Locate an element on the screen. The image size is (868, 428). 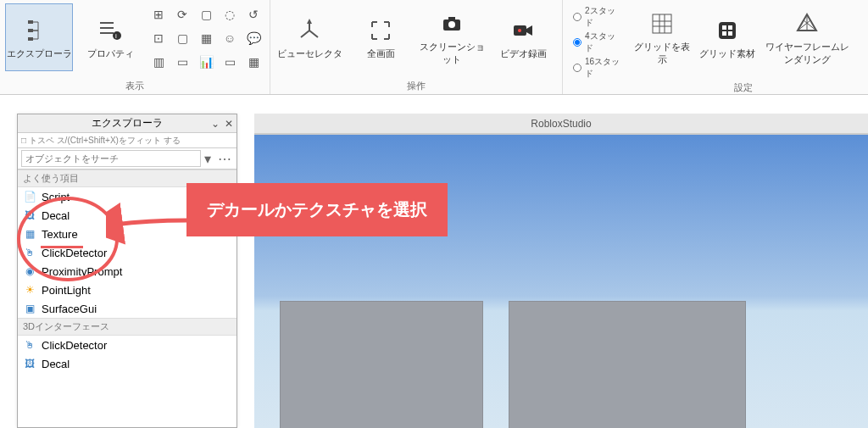
axis-icon is located at coordinates (309, 31).